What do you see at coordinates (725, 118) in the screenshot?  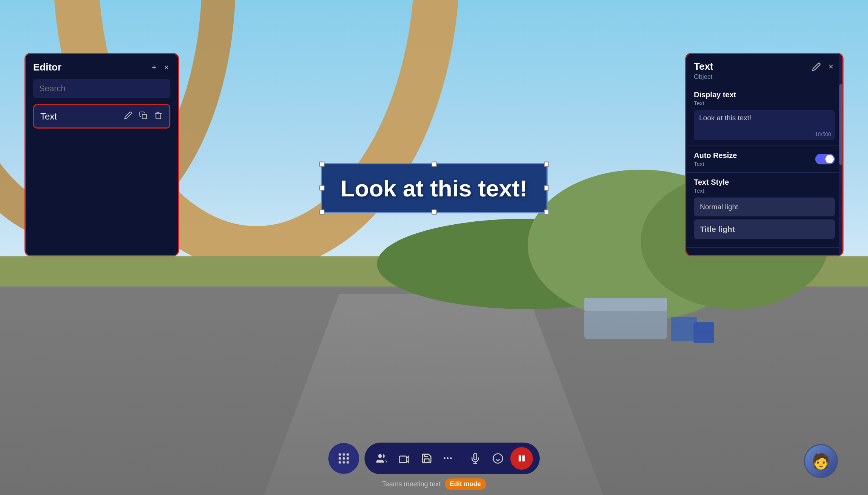 I see `display-text-value: Look at this text!` at bounding box center [725, 118].